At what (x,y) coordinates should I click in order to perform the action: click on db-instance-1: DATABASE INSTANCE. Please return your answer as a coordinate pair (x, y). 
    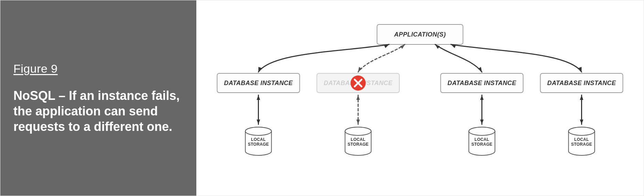
    Looking at the image, I should click on (259, 83).